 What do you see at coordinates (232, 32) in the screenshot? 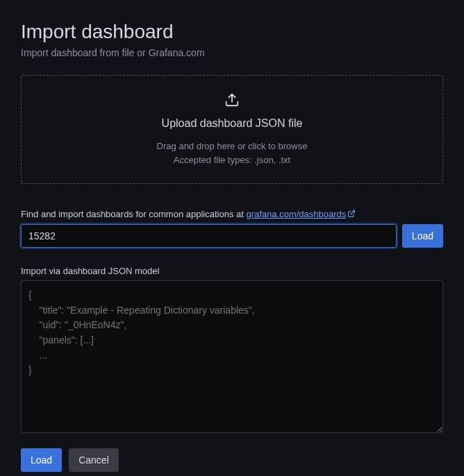
I see `page-title: Import dashboard` at bounding box center [232, 32].